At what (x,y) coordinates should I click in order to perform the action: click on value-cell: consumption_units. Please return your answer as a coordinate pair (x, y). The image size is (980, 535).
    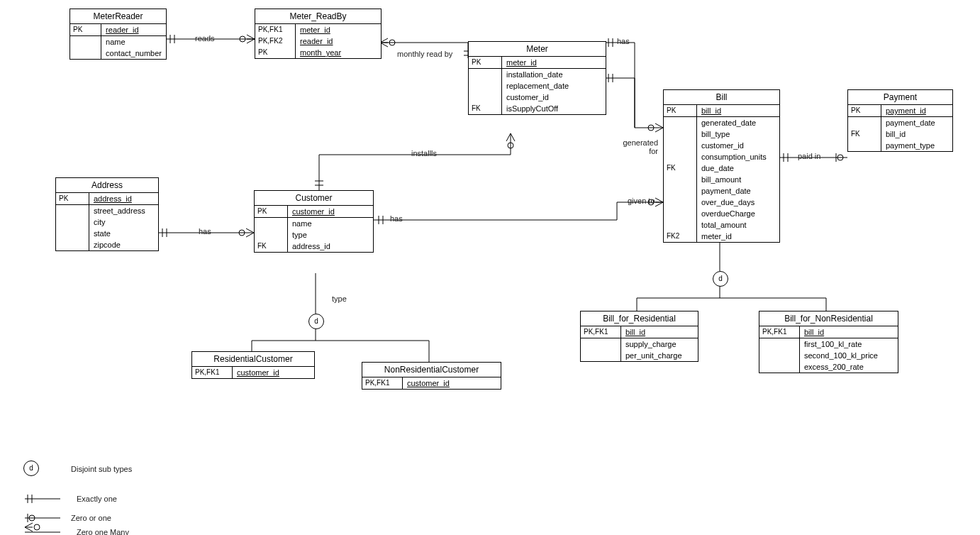
    Looking at the image, I should click on (739, 157).